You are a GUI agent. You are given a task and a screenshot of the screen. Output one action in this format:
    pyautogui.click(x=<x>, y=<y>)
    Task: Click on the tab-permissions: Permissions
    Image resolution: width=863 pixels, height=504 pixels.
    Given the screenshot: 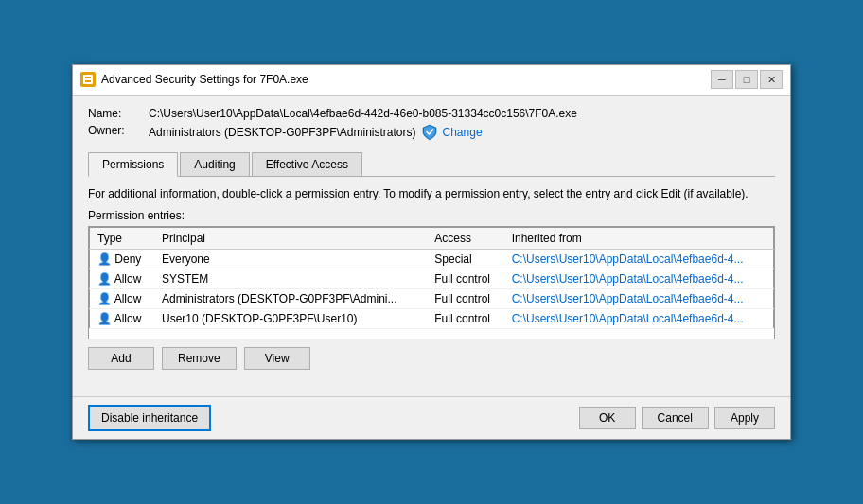 What is the action you would take?
    pyautogui.click(x=132, y=165)
    